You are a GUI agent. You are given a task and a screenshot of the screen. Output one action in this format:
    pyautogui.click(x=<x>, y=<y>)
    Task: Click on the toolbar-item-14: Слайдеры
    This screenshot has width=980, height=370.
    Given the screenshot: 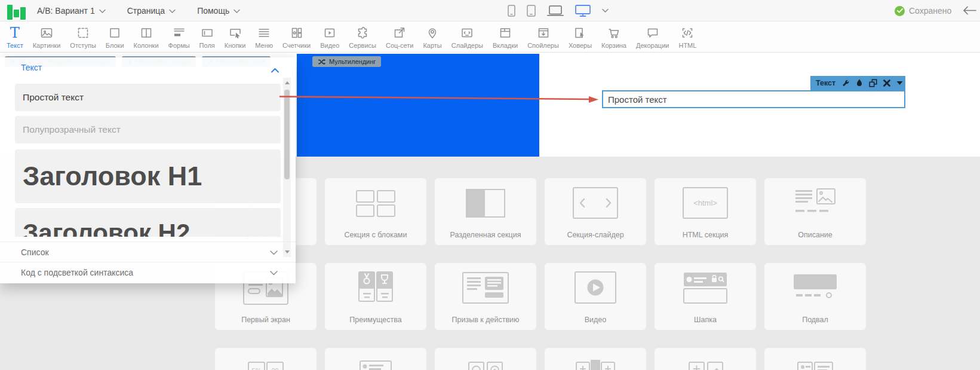 What is the action you would take?
    pyautogui.click(x=467, y=37)
    